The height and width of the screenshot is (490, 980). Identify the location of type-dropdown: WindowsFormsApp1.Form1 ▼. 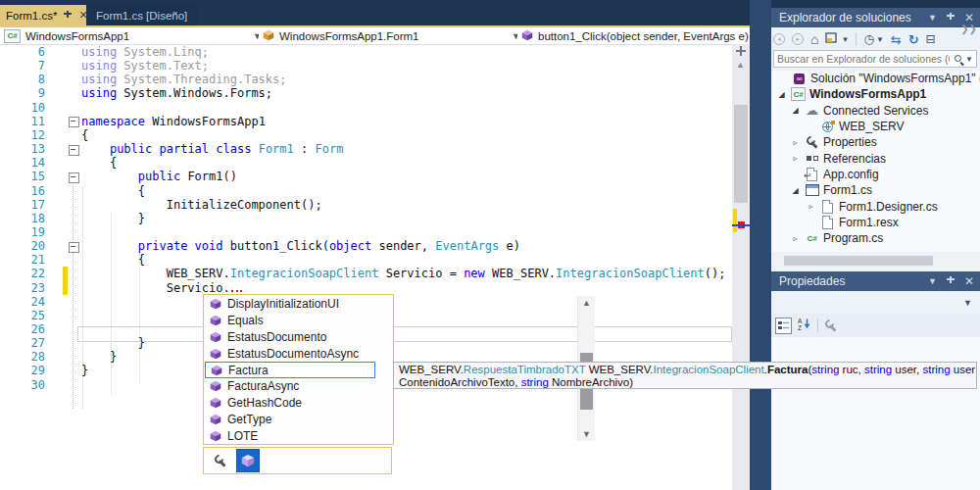
(392, 35).